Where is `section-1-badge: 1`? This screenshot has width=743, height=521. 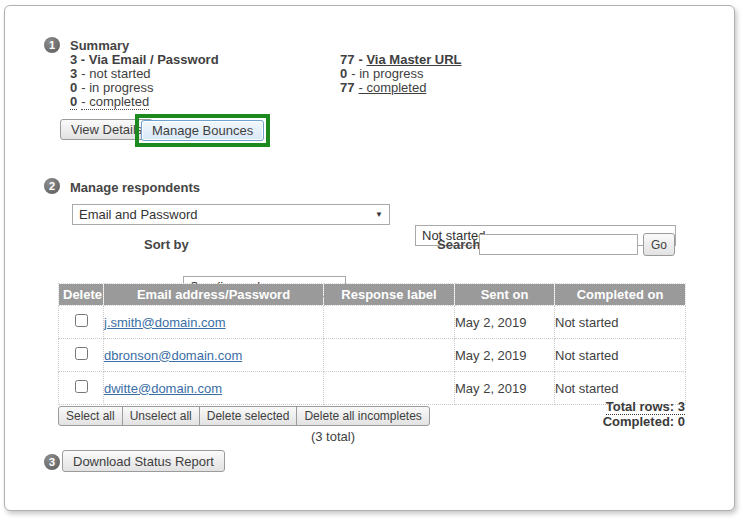 section-1-badge: 1 is located at coordinates (52, 45).